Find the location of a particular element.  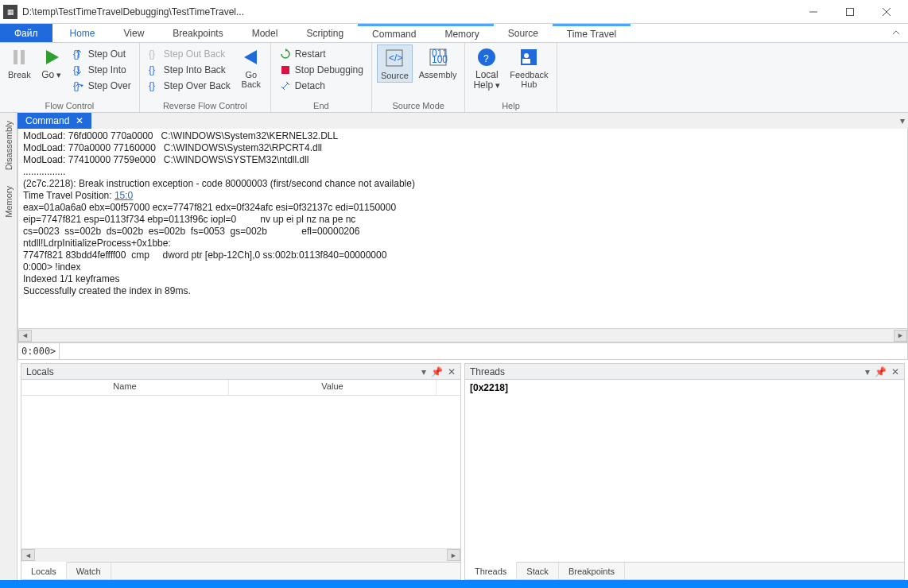

locals-col-value: Value is located at coordinates (332, 388).